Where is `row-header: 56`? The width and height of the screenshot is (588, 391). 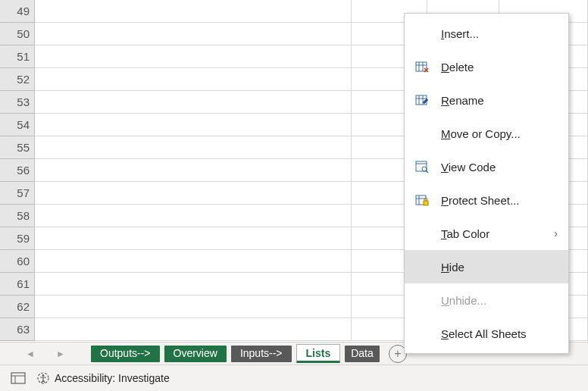
row-header: 56 is located at coordinates (17, 170).